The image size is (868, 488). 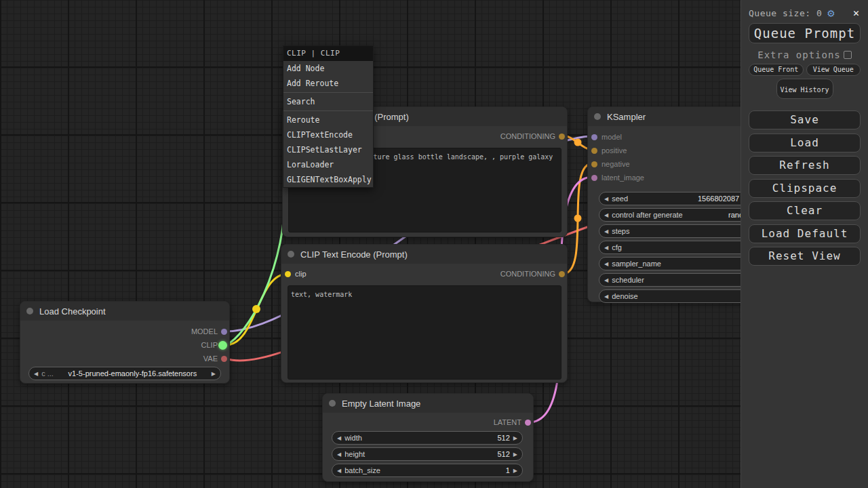 I want to click on widget-value: 1566802087, so click(x=719, y=199).